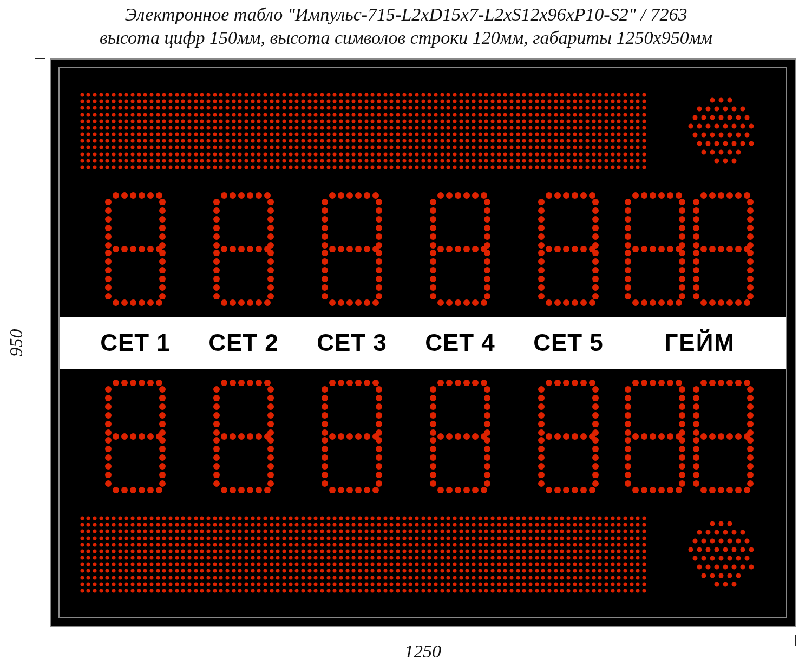 This screenshot has width=812, height=665. What do you see at coordinates (16, 343) in the screenshot?
I see `dimension-height-label: 950` at bounding box center [16, 343].